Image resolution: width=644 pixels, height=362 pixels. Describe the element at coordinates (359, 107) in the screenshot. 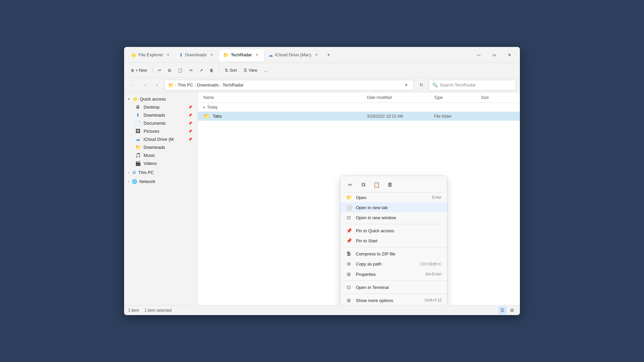

I see `group-today: ▾ Today` at that location.